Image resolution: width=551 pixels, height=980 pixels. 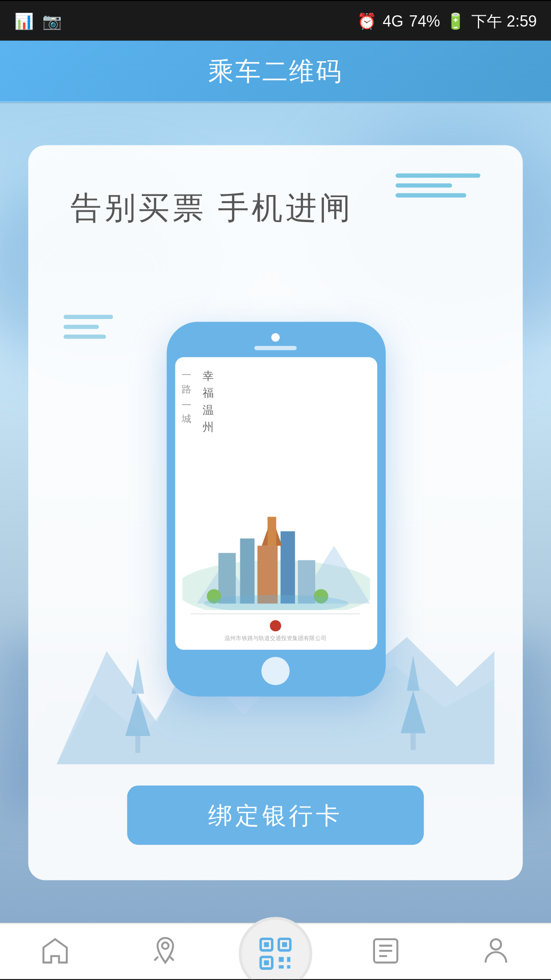 What do you see at coordinates (276, 626) in the screenshot?
I see `company-logo-icon` at bounding box center [276, 626].